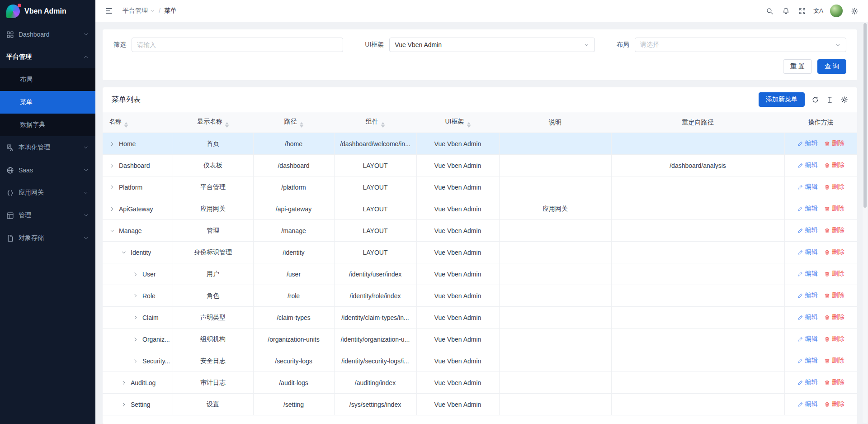 This screenshot has width=868, height=424. What do you see at coordinates (818, 11) in the screenshot?
I see `language-button: 文A` at bounding box center [818, 11].